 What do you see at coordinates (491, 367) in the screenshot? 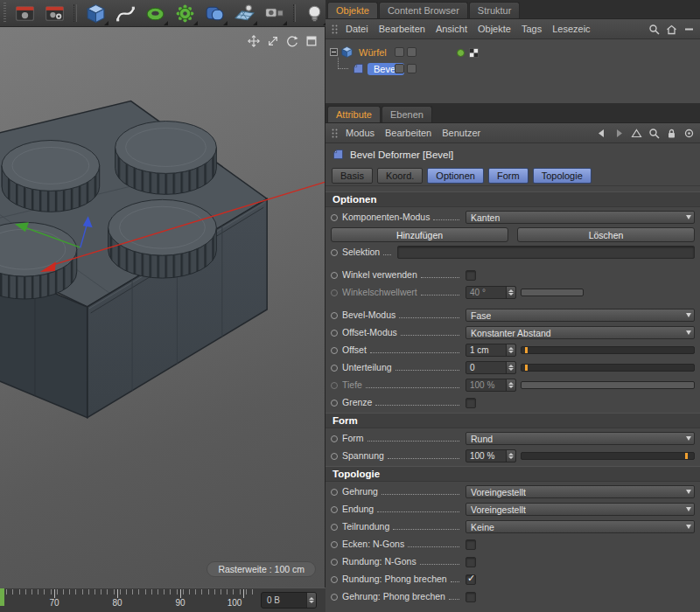
I see `unterteilung-stepper: 0` at bounding box center [491, 367].